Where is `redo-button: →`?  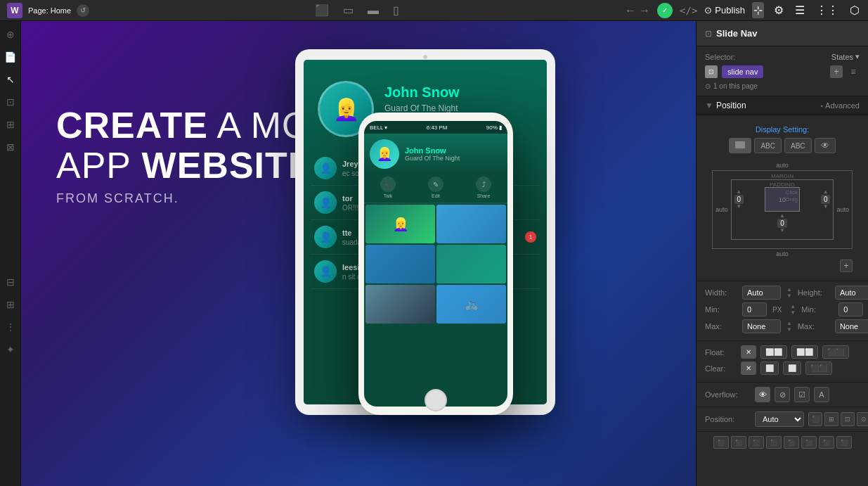
redo-button: → is located at coordinates (644, 11).